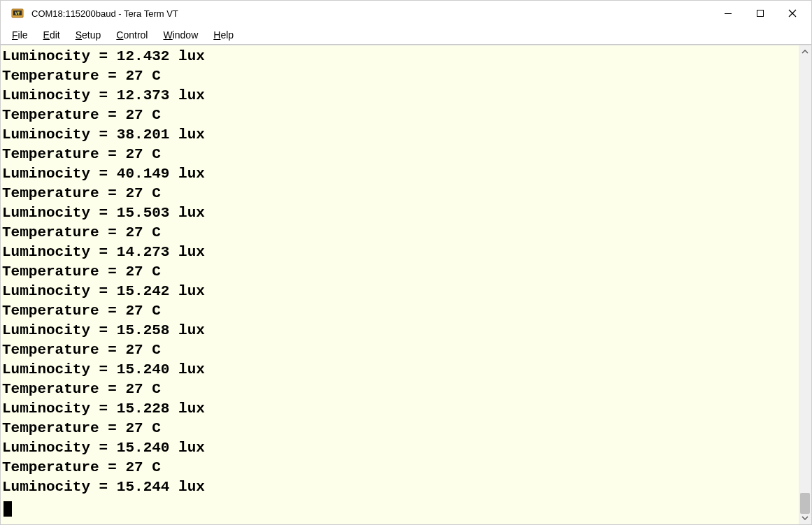 This screenshot has height=525, width=812. Describe the element at coordinates (406, 13) in the screenshot. I see `titlebar: VT COM18:115200baud - Tera Term VT` at that location.